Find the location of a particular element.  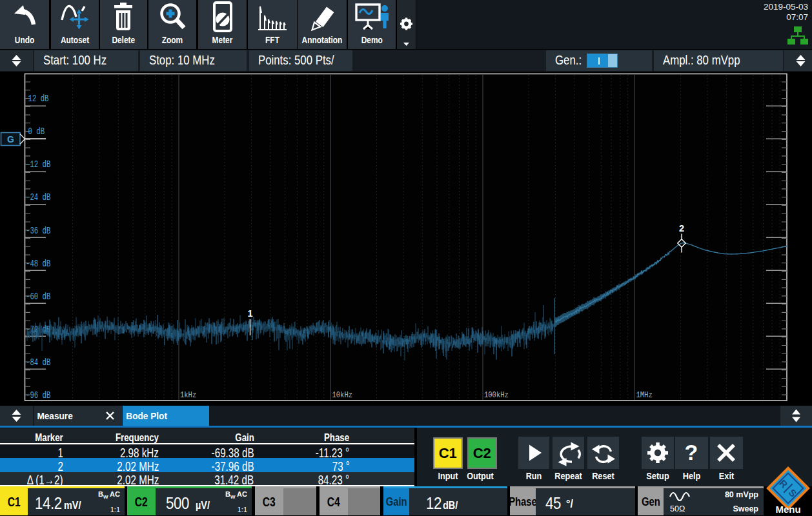

svg-text: 1MHz is located at coordinates (644, 395).